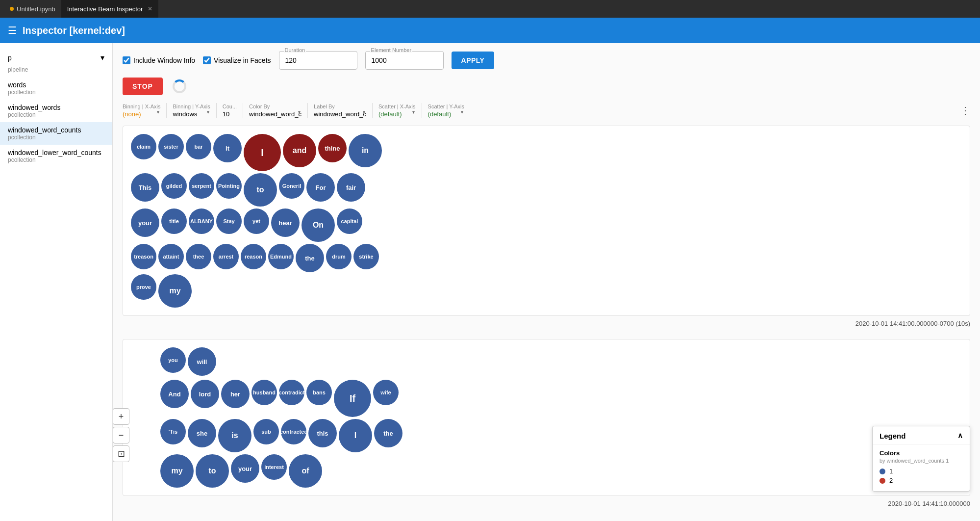  What do you see at coordinates (202, 362) in the screenshot?
I see `bubble-will: will` at bounding box center [202, 362].